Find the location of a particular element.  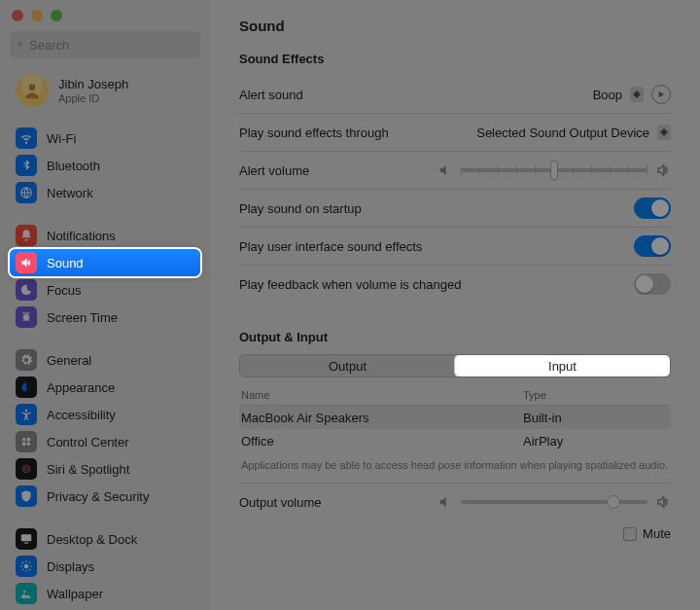

tab-output: Output is located at coordinates (348, 366).